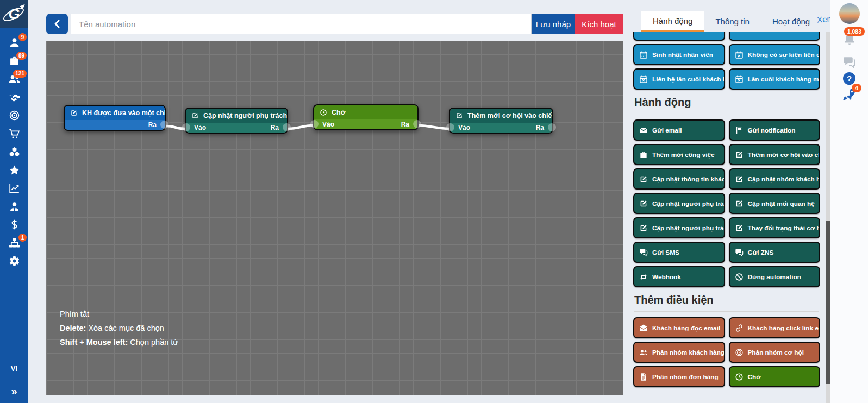  What do you see at coordinates (828, 217) in the screenshot?
I see `panel-scrollbar` at bounding box center [828, 217].